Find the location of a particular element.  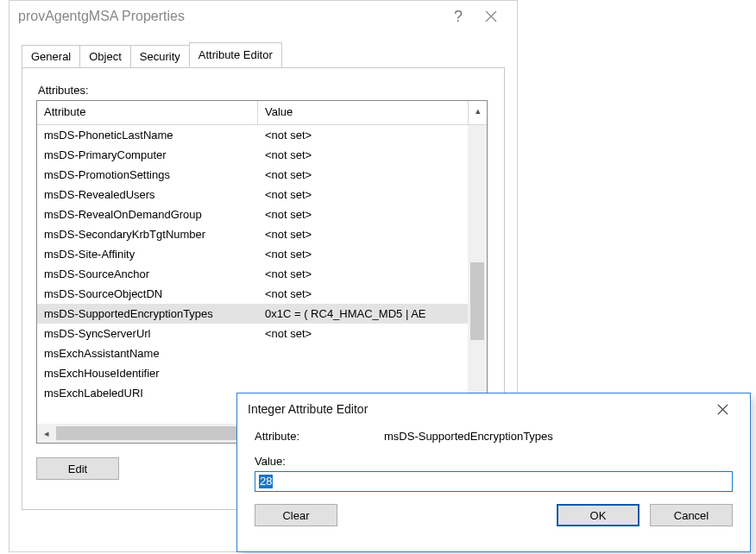

list-header: Attribute Value ▴ is located at coordinates (262, 113).